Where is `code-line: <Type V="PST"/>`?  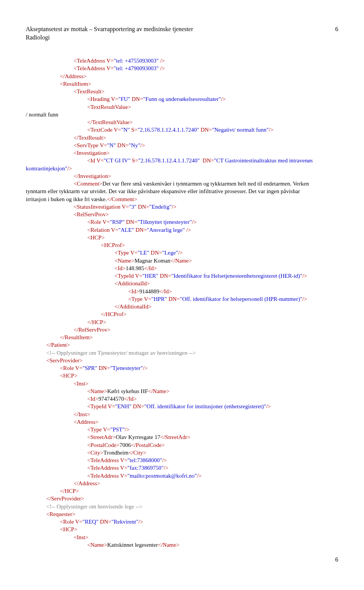 code-line: <Type V="PST"/> is located at coordinates (213, 430).